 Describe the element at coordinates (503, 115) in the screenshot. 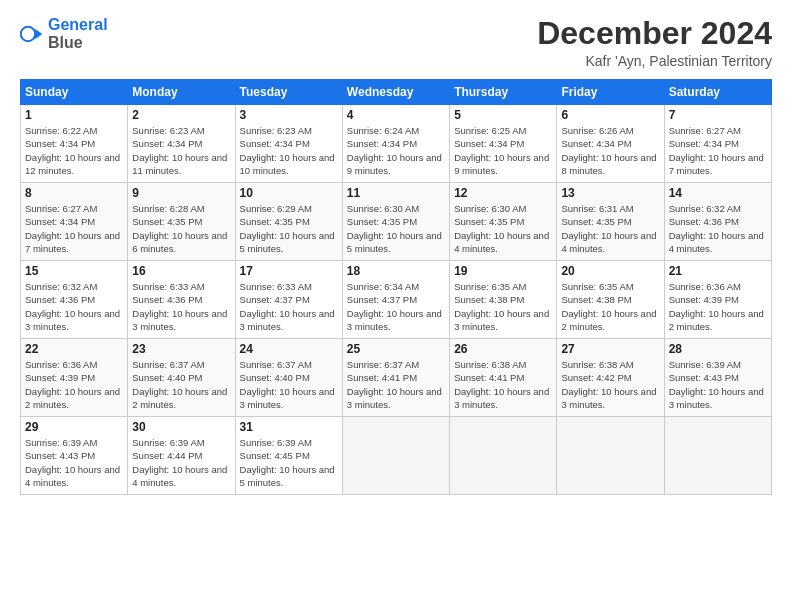

I see `day-number: 5` at that location.